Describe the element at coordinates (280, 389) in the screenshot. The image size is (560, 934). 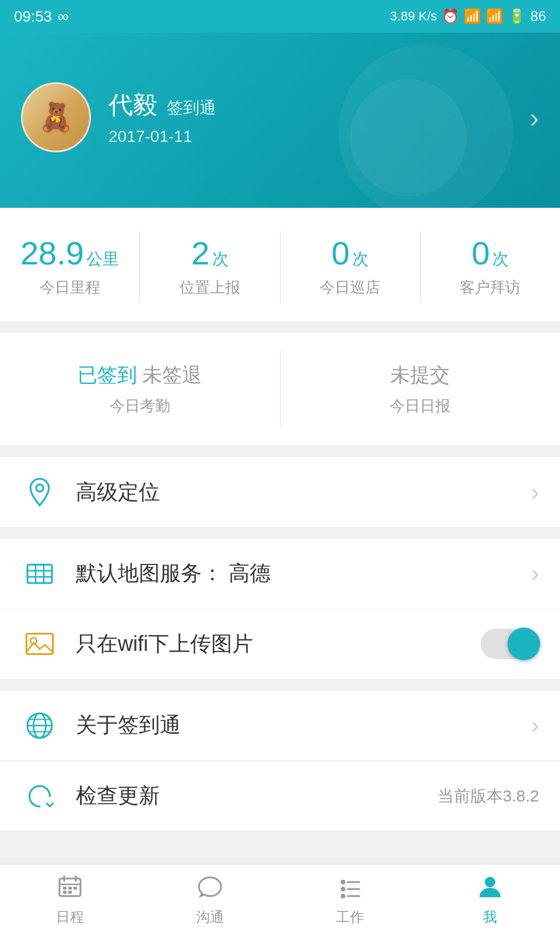
I see `attendance-section: 已签到 未签退 今日考勤 未提交 今日日报` at that location.